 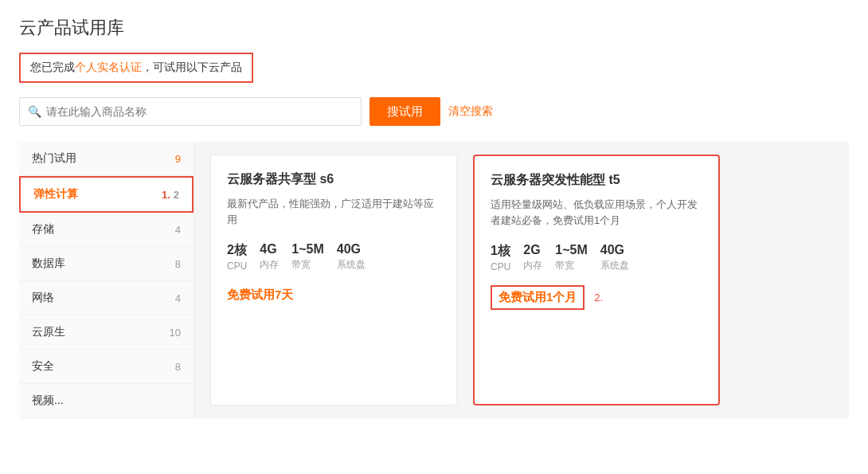 What do you see at coordinates (107, 298) in the screenshot?
I see `sidebar-item-network: 网络4` at bounding box center [107, 298].